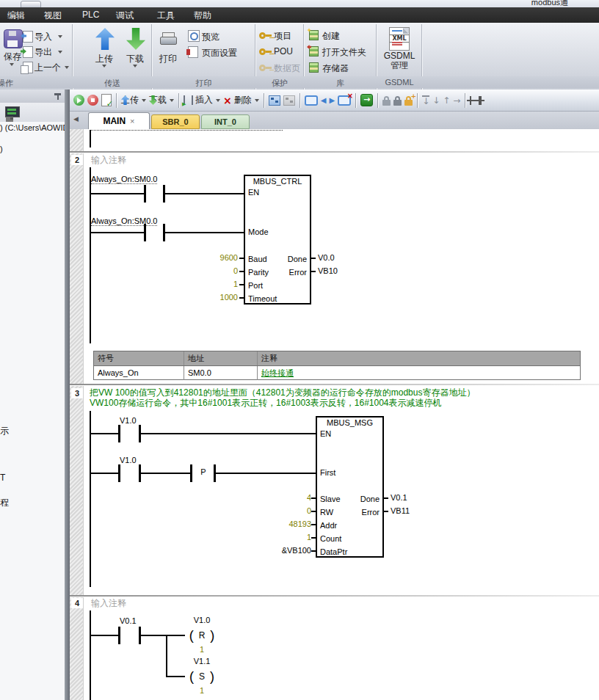 Image resolution: width=599 pixels, height=700 pixels. Describe the element at coordinates (311, 101) in the screenshot. I see `bookmark-toggle-icon` at that location.